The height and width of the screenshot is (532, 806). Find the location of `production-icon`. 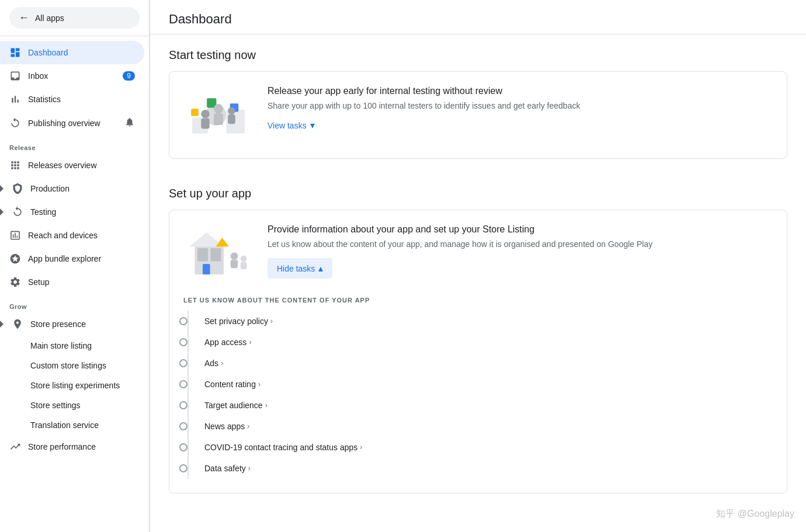

production-icon is located at coordinates (18, 189).